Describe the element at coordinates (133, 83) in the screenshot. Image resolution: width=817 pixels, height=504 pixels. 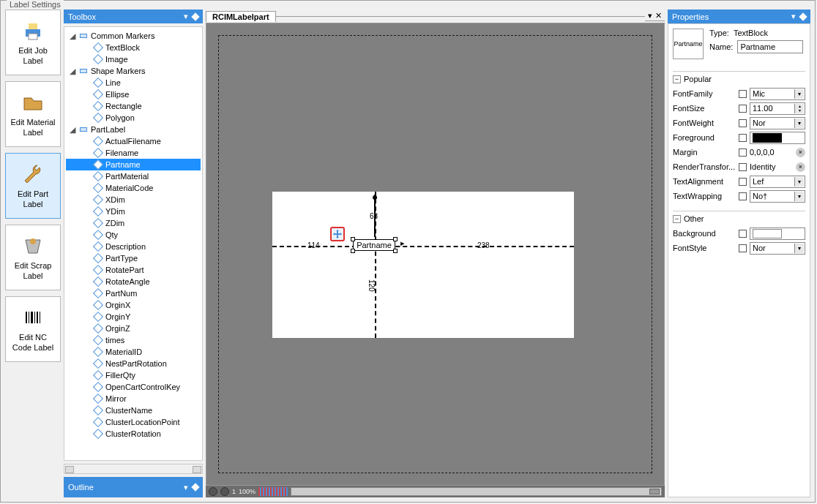
I see `tree-item-line: Line` at that location.